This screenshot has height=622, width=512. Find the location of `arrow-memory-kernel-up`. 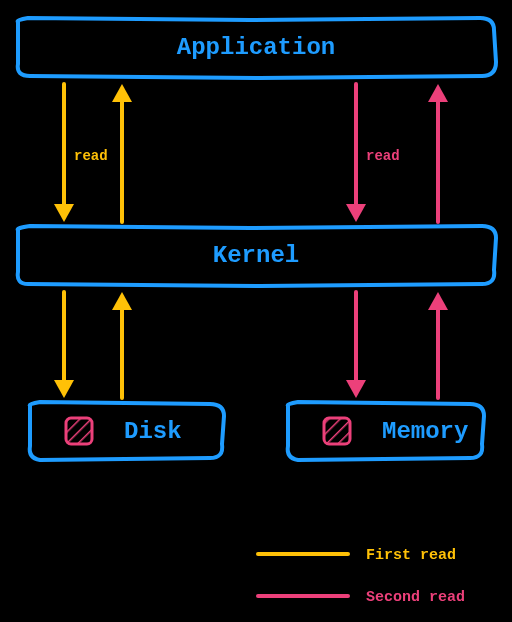

arrow-memory-kernel-up is located at coordinates (438, 345).